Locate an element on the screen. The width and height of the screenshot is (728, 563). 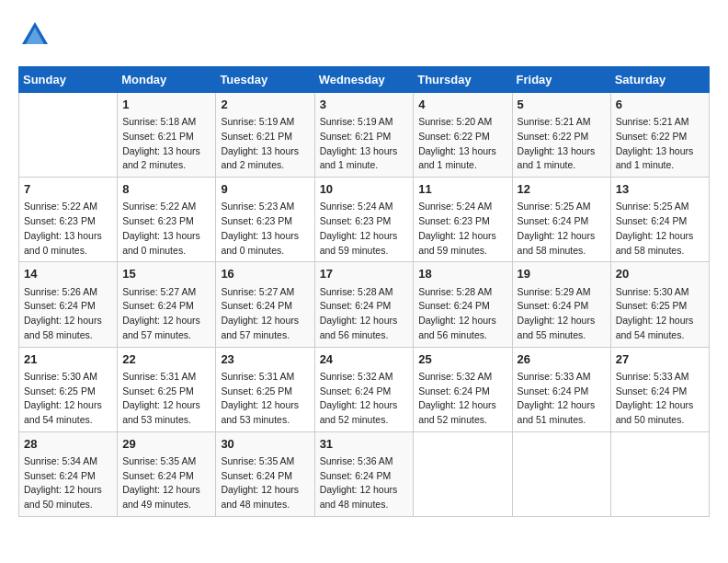
calendar-cell: 26Sunrise: 5:33 AM Sunset: 6:24 PM Dayli… is located at coordinates (561, 389).